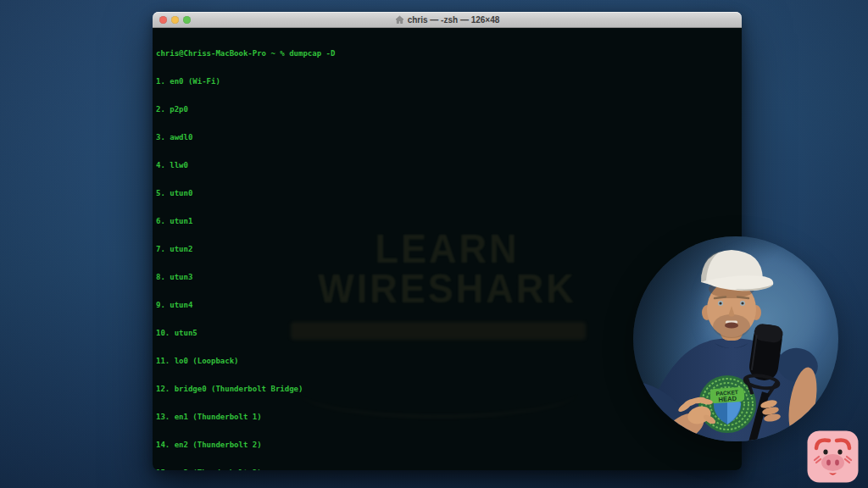 The image size is (868, 488). I want to click on window-titlebar: chris — -zsh — 126×48, so click(448, 20).